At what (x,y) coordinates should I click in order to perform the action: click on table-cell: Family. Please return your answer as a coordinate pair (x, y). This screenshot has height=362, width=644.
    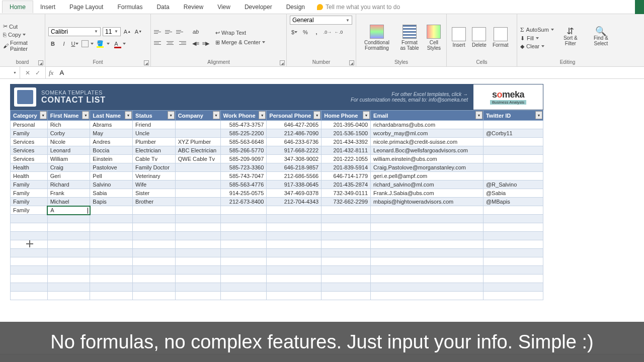
    Looking at the image, I should click on (29, 185).